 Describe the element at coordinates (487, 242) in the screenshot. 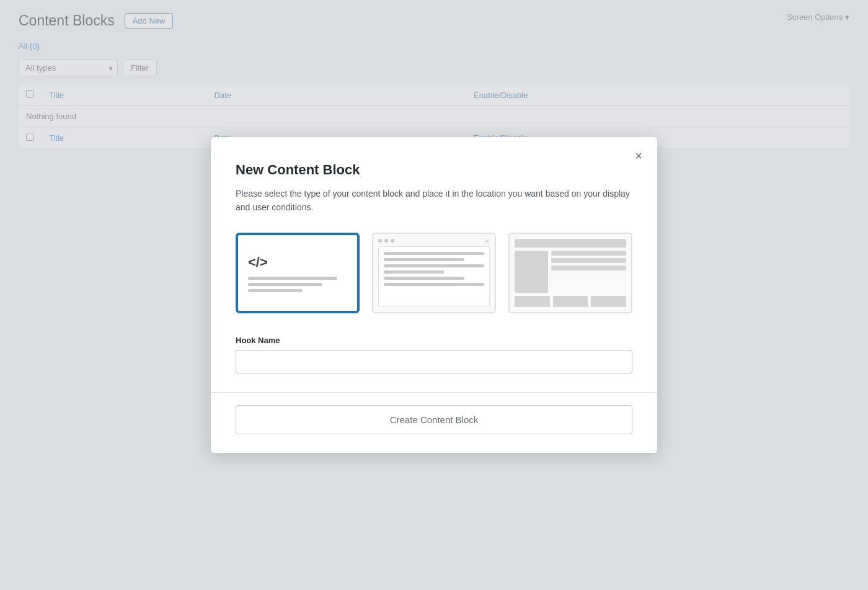

I see `visual-card-close-icon: ✕` at that location.